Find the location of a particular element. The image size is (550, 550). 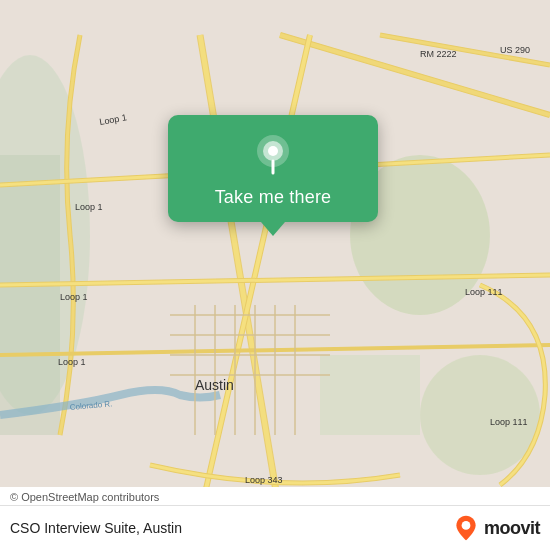

moovit-text: moovit is located at coordinates (512, 528).